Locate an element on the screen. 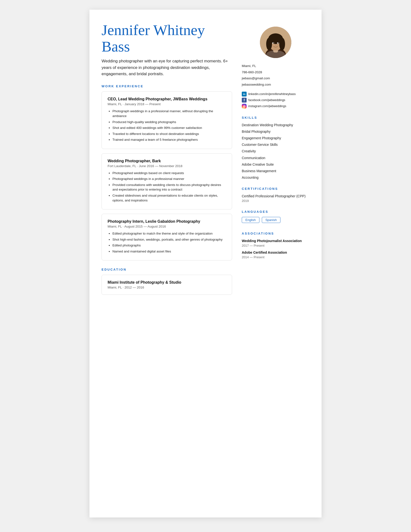 The width and height of the screenshot is (411, 532). photo-container is located at coordinates (276, 42).